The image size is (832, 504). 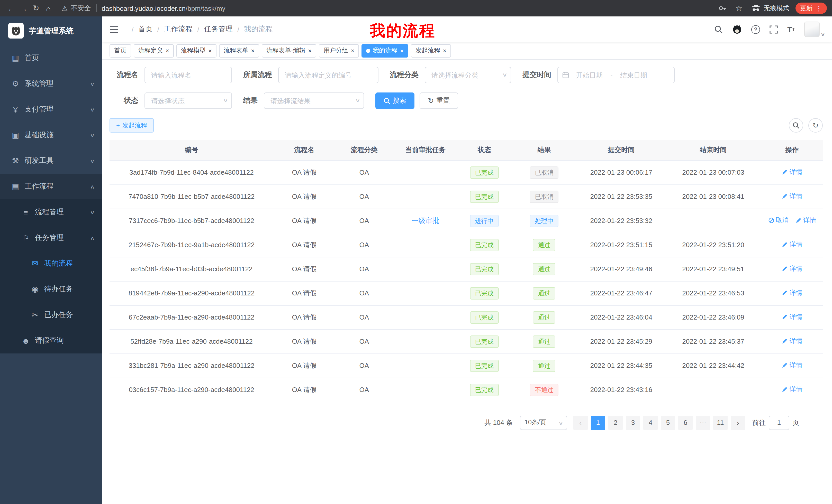 What do you see at coordinates (154, 51) in the screenshot?
I see `tab: 流程定义 ×` at bounding box center [154, 51].